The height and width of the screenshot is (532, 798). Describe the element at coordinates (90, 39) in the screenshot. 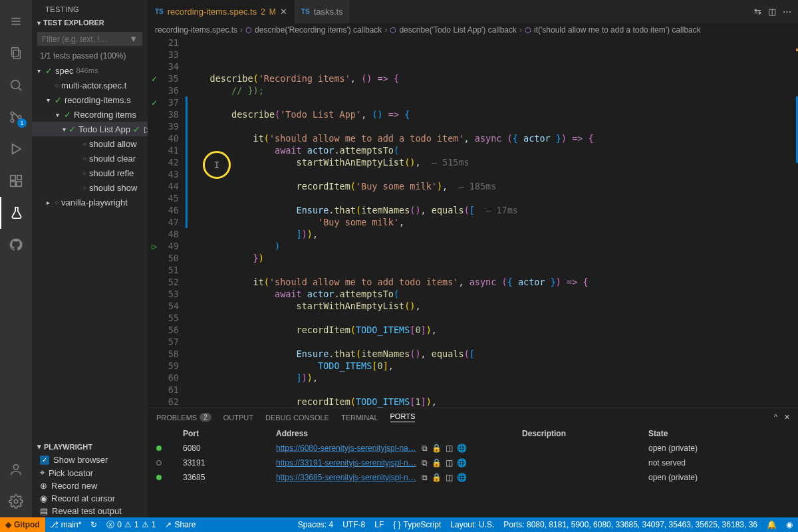

I see `filter-input-container: ▼` at that location.